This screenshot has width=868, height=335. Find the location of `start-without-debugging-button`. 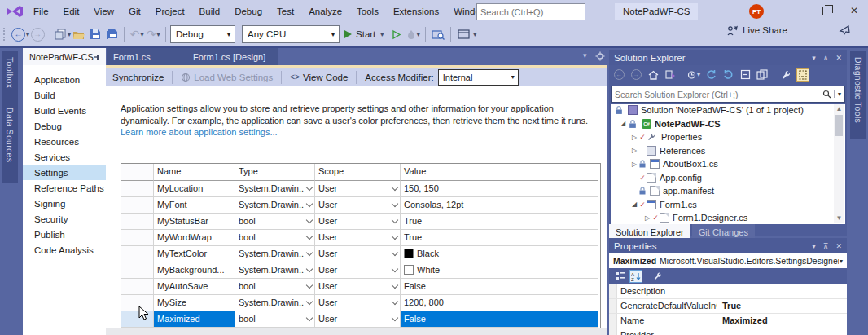

start-without-debugging-button is located at coordinates (397, 34).